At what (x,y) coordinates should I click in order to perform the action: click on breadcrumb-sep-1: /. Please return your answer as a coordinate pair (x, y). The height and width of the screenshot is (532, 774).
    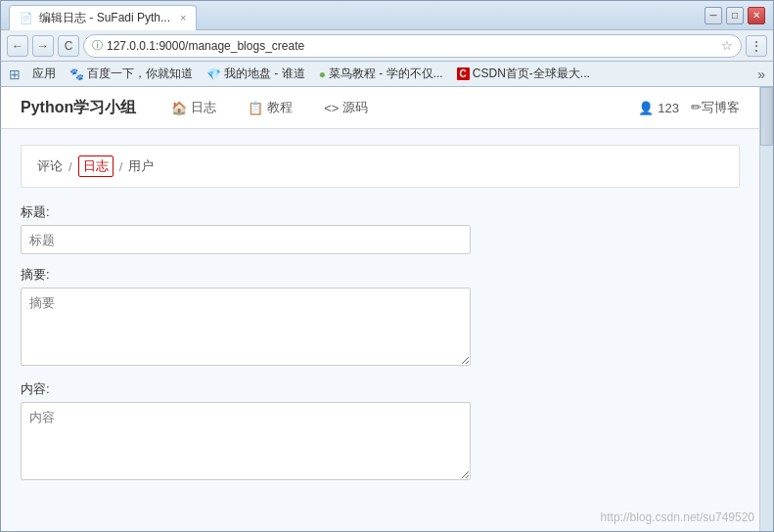
    Looking at the image, I should click on (70, 166).